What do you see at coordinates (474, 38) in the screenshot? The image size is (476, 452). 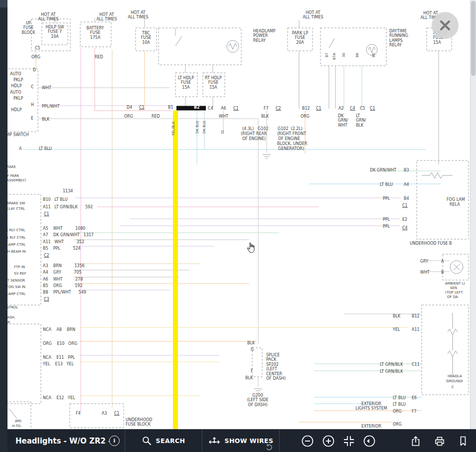 I see `scrollbar-thumb` at bounding box center [474, 38].